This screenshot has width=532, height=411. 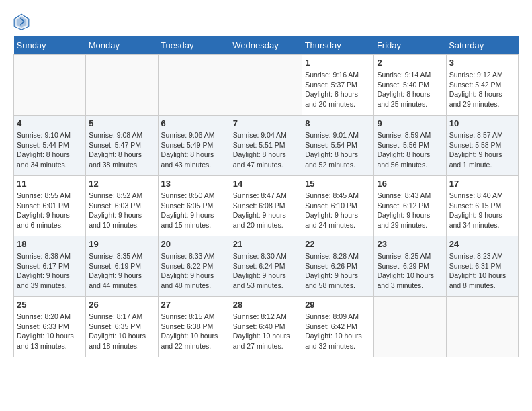 What do you see at coordinates (194, 211) in the screenshot?
I see `day-info: Sunrise: 8:50 AMSunset: 6:05 PMDaylight:…` at bounding box center [194, 211].